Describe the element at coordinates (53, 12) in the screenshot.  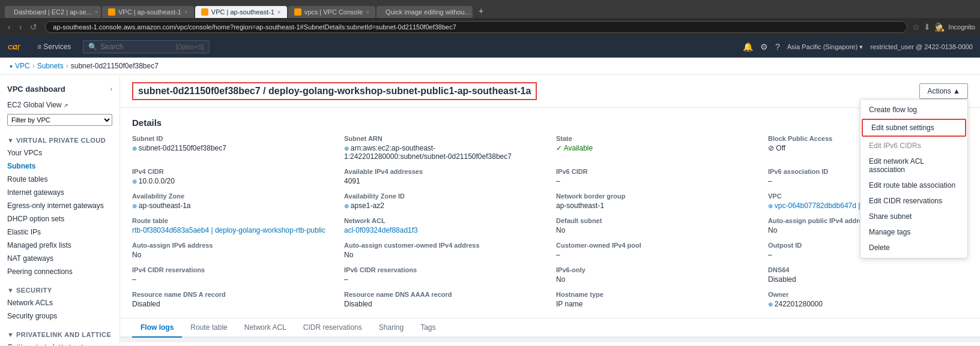
I see `browser-tab-1: Dashboard | EC2 | ap-se... ×` at that location.